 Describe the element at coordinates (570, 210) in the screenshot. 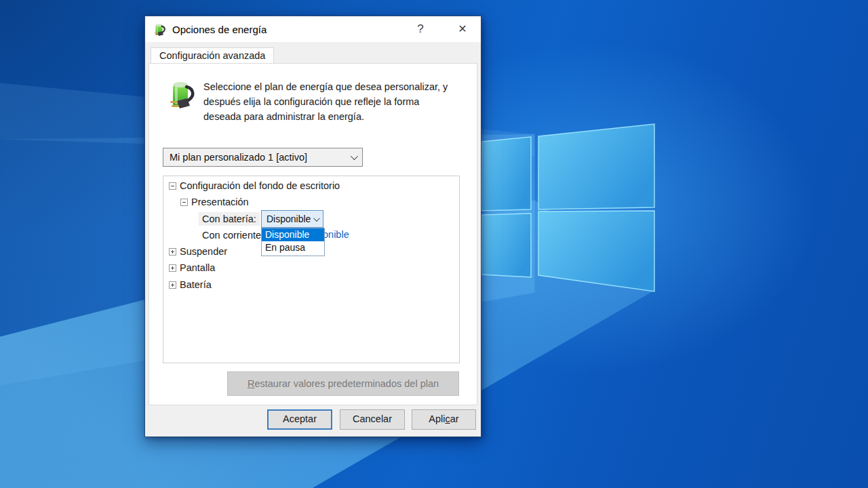

I see `windows-logo` at that location.